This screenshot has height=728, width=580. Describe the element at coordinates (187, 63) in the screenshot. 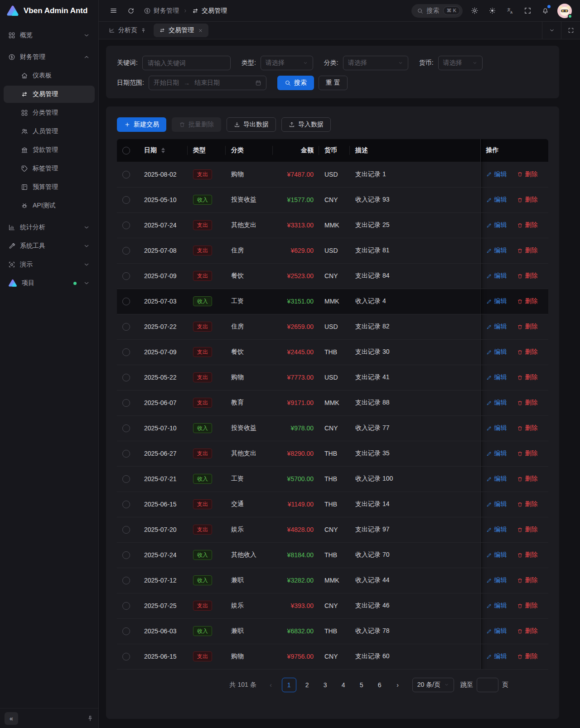

I see `keyword-input` at that location.